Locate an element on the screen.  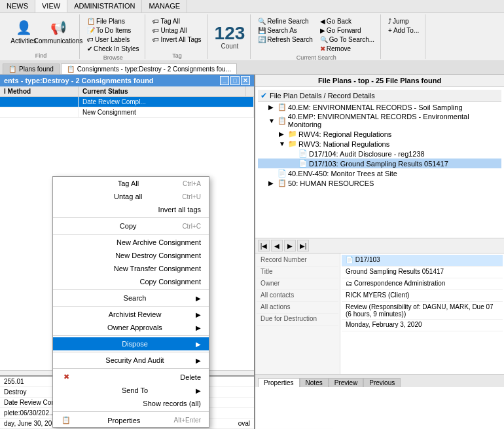
record-details-label: File Plan Details / Record Details is located at coordinates (322, 96).